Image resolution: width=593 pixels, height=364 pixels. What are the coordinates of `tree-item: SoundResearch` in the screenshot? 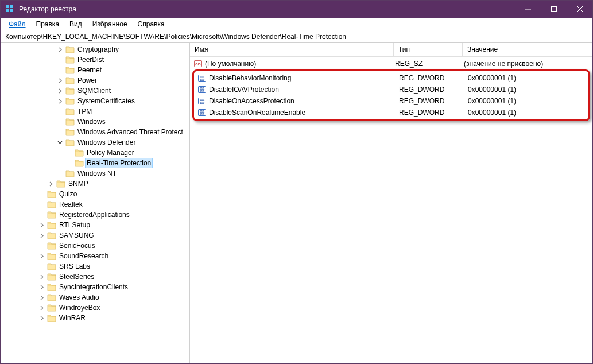 It's located at (95, 256).